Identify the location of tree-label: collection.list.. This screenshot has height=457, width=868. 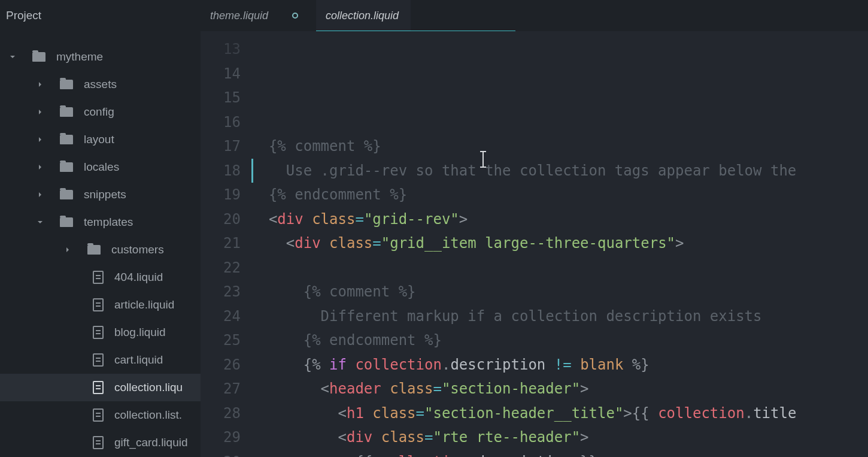
(148, 415).